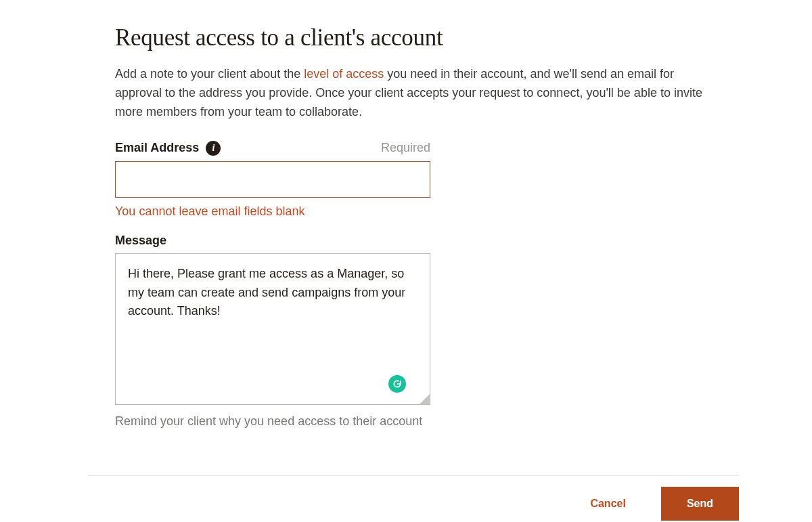 This screenshot has height=522, width=812. Describe the element at coordinates (213, 148) in the screenshot. I see `info-icon: i` at that location.